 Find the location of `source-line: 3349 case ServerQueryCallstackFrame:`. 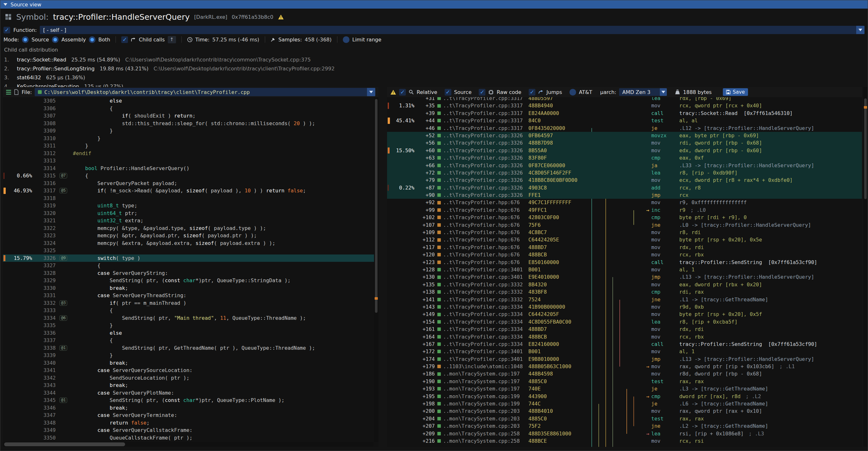

source-line: 3349 case ServerQueryCallstackFrame: is located at coordinates (191, 430).